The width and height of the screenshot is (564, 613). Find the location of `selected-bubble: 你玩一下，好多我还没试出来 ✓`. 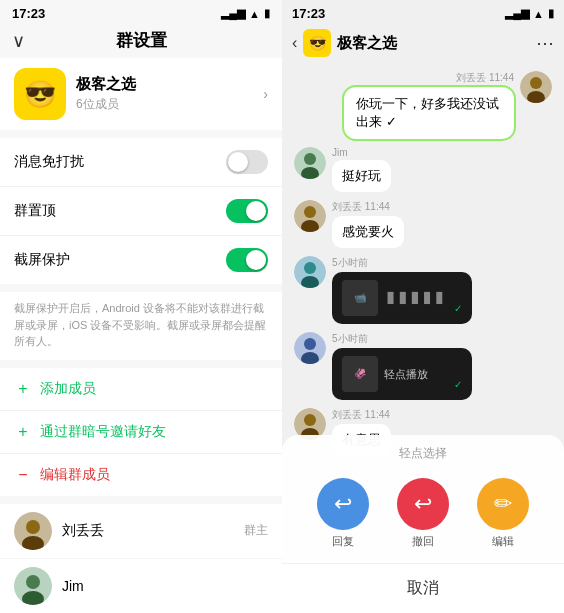

selected-bubble: 你玩一下，好多我还没试出来 ✓ is located at coordinates (429, 113).